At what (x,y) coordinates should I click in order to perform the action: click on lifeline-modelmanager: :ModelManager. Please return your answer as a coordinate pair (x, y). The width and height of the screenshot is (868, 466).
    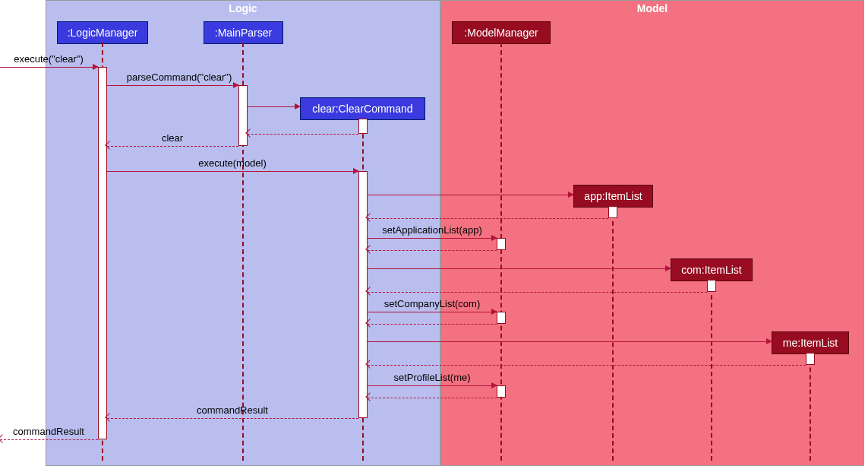
    Looking at the image, I should click on (501, 33).